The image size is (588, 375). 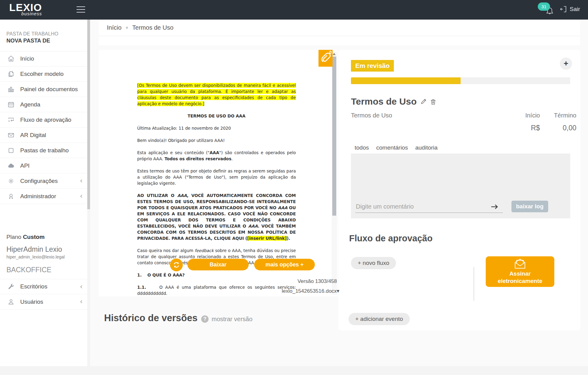 What do you see at coordinates (334, 136) in the screenshot?
I see `scrollbar-thumb` at bounding box center [334, 136].